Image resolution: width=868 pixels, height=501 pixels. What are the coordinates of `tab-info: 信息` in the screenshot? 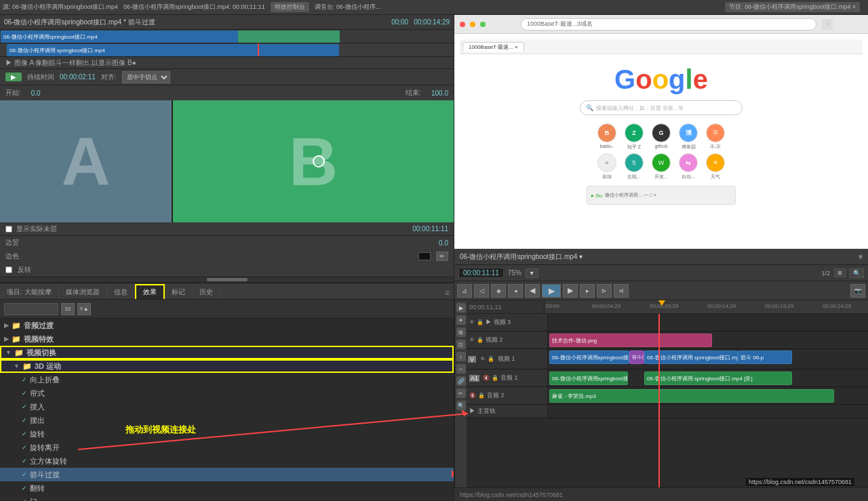 It's located at (121, 292).